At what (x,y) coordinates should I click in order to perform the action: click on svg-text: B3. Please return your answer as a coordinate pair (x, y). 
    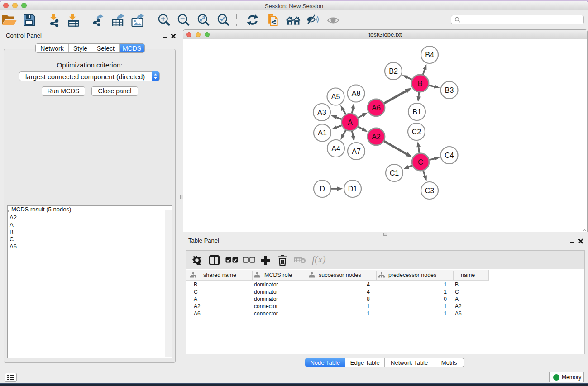
    Looking at the image, I should click on (449, 91).